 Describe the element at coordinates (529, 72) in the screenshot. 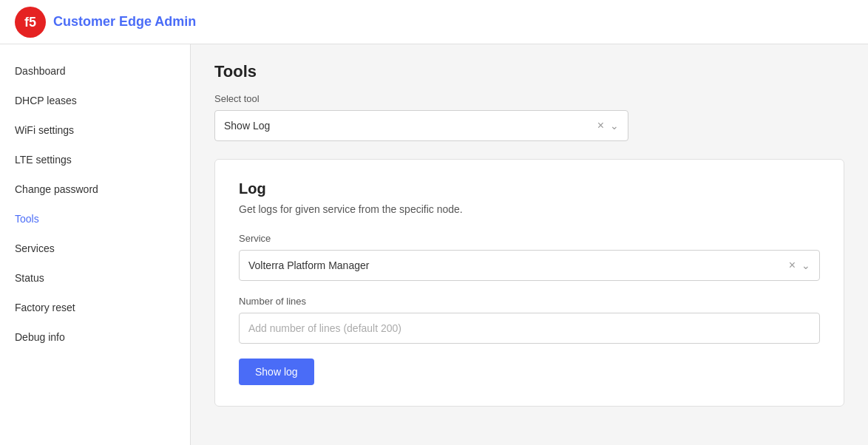

I see `page-title: Tools` at that location.